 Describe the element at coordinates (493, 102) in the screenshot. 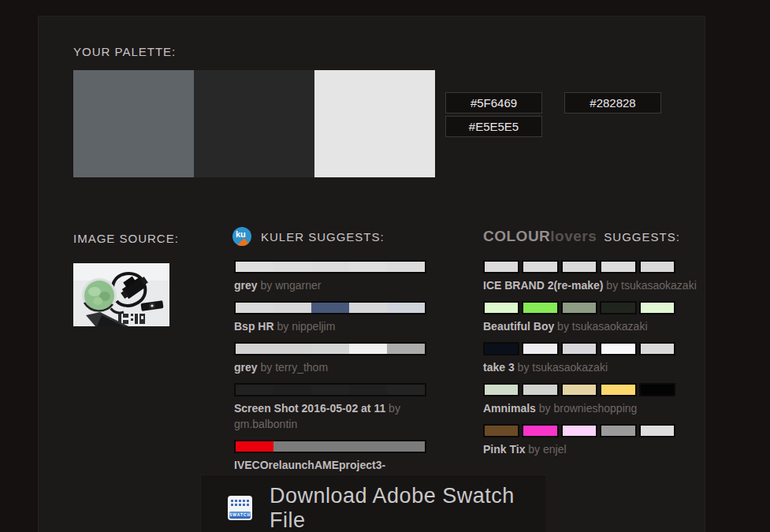

I see `hex-code-chip: #5F6469` at that location.